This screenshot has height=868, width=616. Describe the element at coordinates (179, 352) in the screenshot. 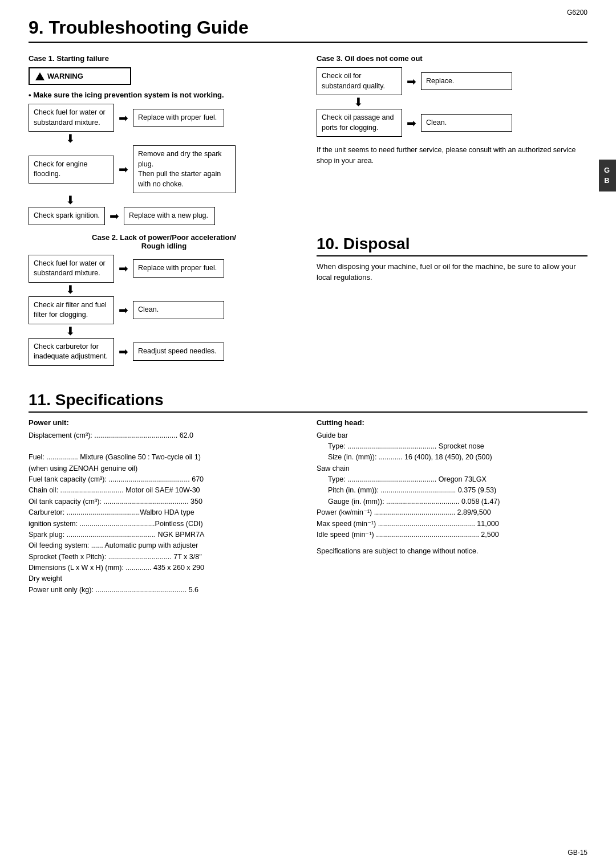

I see `case2-flow-action-3: Readjust speed needles.` at that location.